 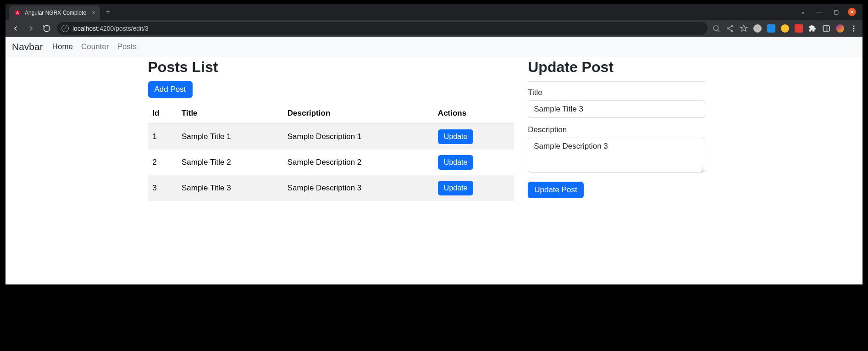 I want to click on posts-list-heading: Posts List, so click(x=331, y=67).